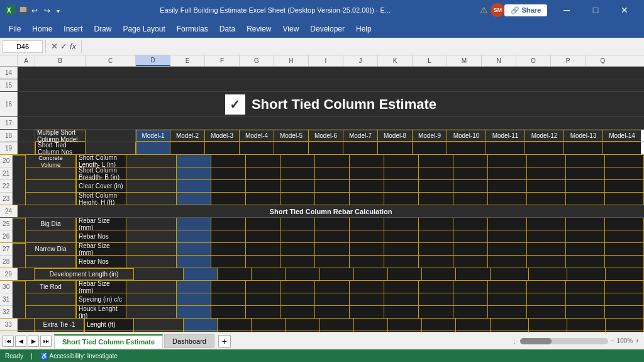 The height and width of the screenshot is (362, 644). What do you see at coordinates (153, 60) in the screenshot?
I see `col-header-d: D` at bounding box center [153, 60].